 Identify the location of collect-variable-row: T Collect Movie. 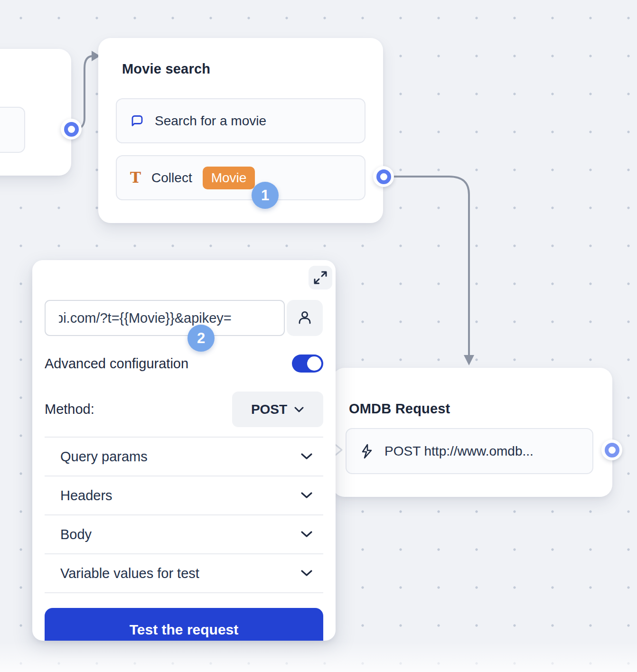
(241, 177).